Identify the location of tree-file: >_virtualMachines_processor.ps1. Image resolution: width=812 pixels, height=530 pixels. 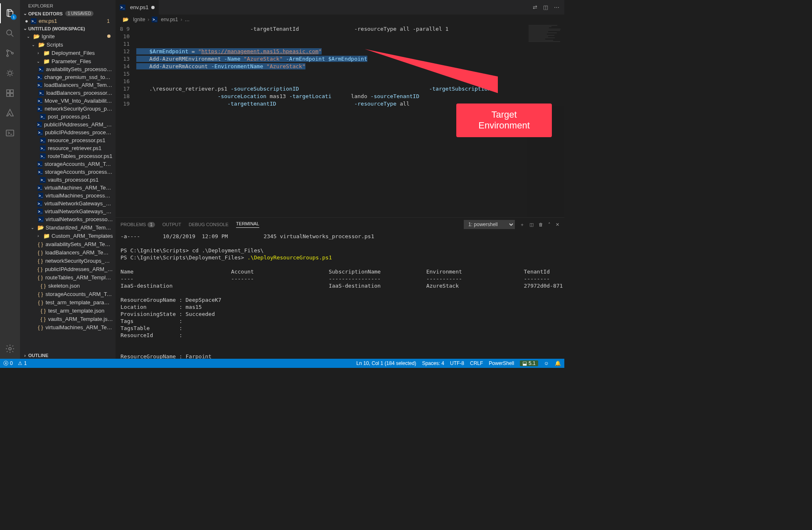
(68, 195).